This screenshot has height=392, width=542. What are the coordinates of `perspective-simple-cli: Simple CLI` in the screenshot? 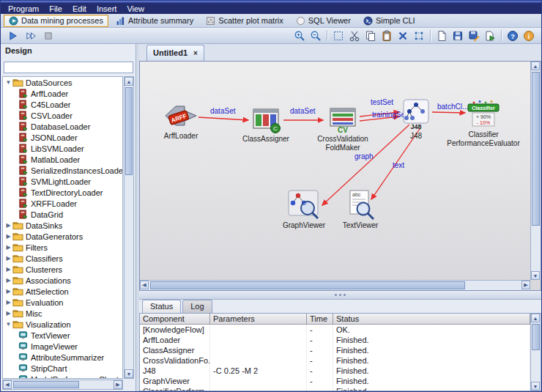 It's located at (390, 21).